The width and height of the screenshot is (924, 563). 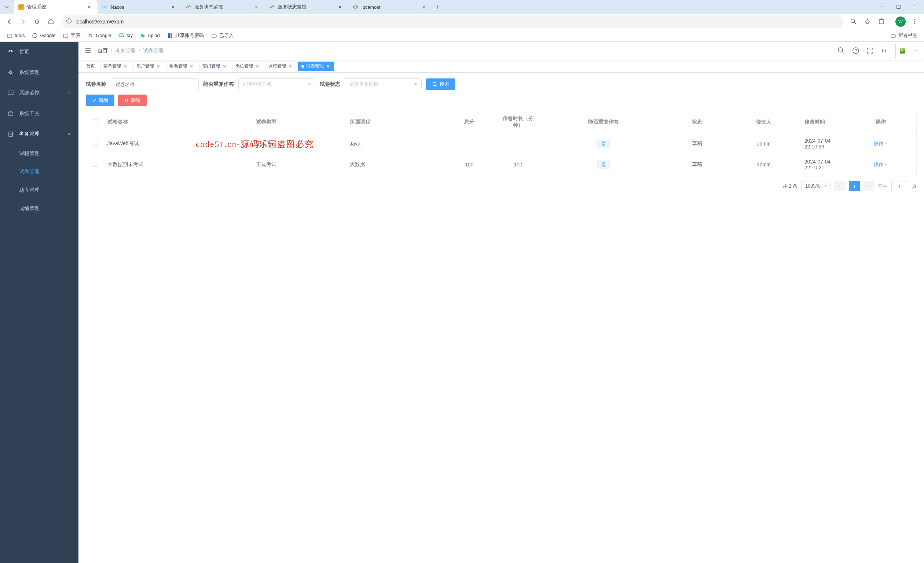 I want to click on bookmark-star-icon, so click(x=868, y=22).